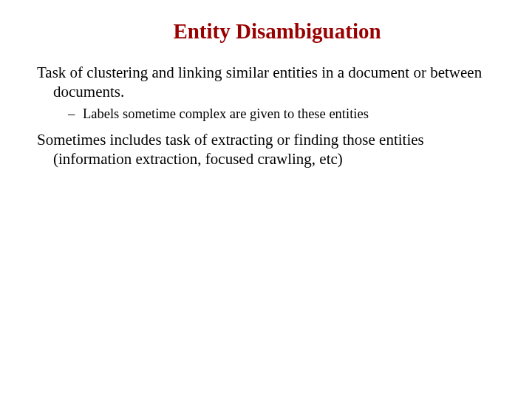  Describe the element at coordinates (282, 114) in the screenshot. I see `bullet-level-2: – Labels sometime complex are given to t…` at that location.